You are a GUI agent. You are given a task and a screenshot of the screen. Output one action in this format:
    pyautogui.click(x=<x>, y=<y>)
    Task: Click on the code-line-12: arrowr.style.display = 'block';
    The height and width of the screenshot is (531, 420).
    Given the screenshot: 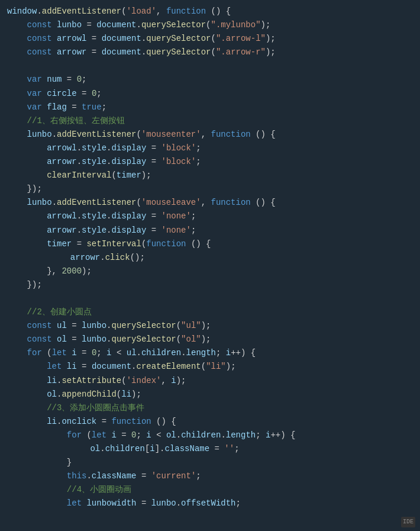 What is the action you would take?
    pyautogui.click(x=210, y=162)
    